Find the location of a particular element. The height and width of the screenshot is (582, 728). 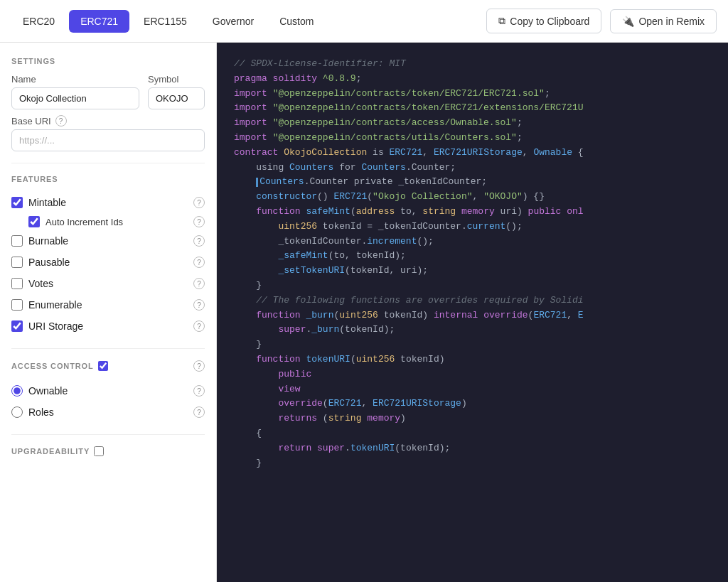

divider-access is located at coordinates (108, 348).